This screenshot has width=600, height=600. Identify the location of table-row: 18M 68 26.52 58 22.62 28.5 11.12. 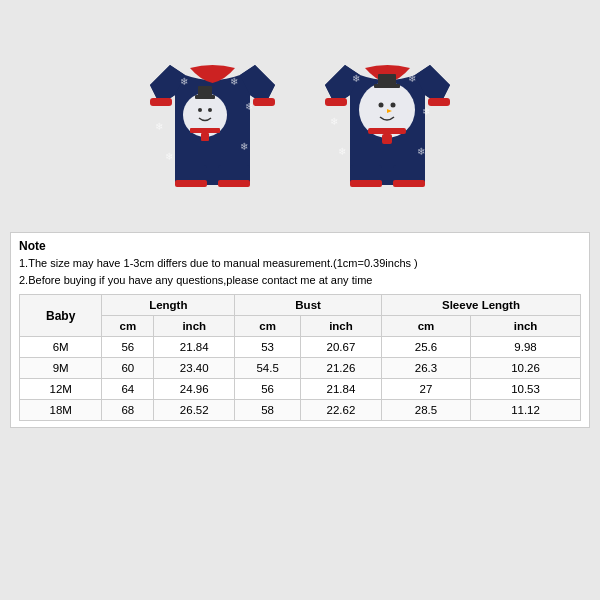
(300, 410).